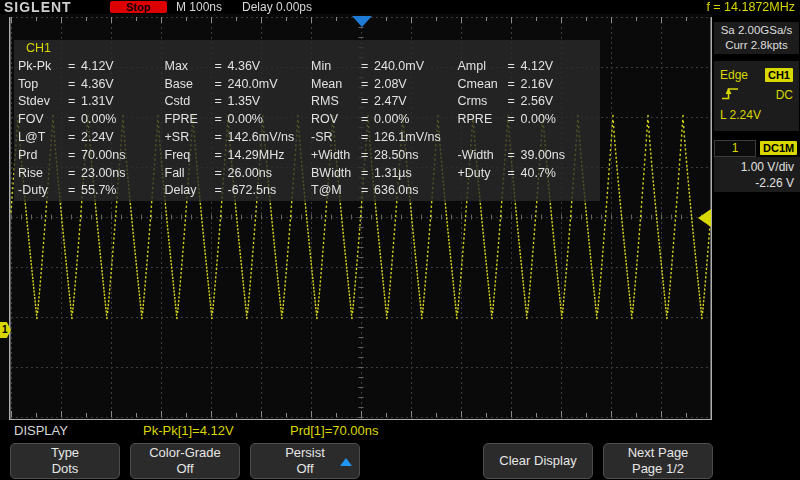  Describe the element at coordinates (658, 461) in the screenshot. I see `next-page-button: Next Page Page 1/2` at that location.